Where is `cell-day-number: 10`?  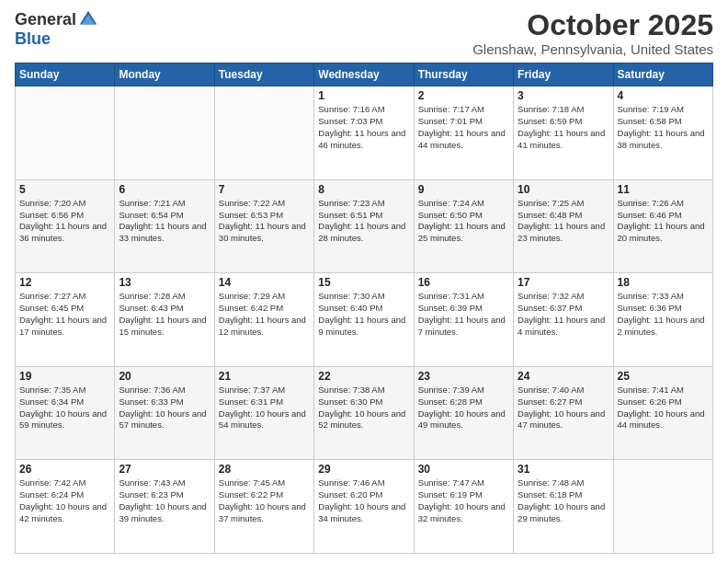 cell-day-number: 10 is located at coordinates (563, 190).